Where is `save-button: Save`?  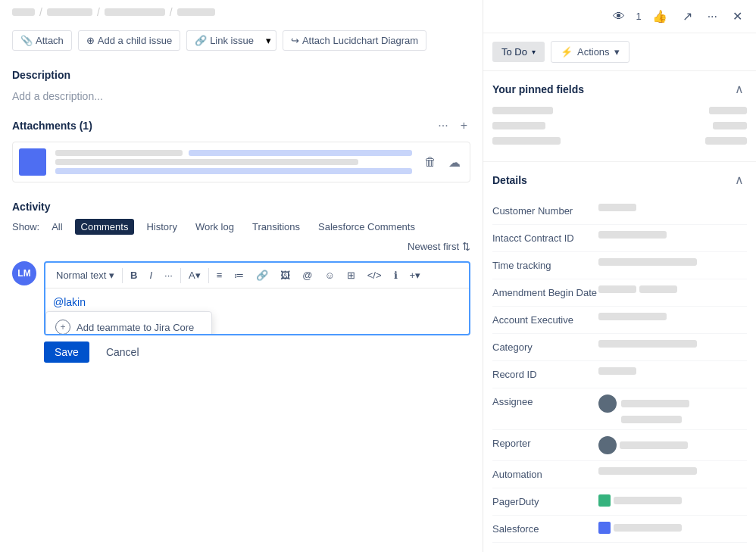 save-button: Save is located at coordinates (67, 352).